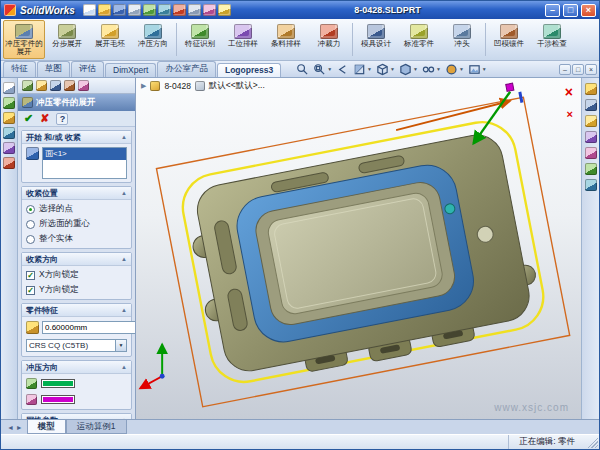 The width and height of the screenshot is (600, 450). I want to click on selected-face-item: 面<1>, so click(84, 154).